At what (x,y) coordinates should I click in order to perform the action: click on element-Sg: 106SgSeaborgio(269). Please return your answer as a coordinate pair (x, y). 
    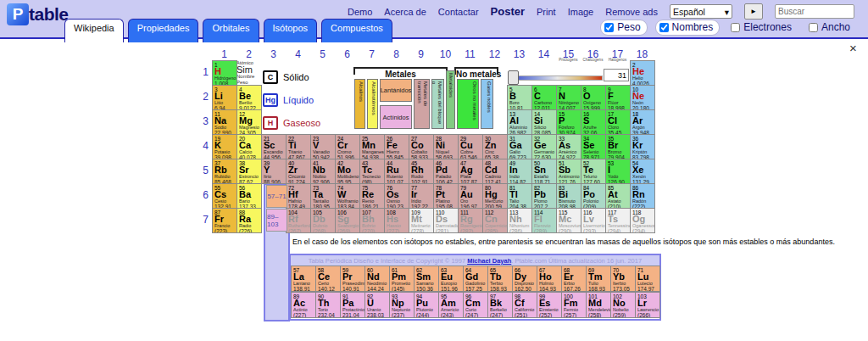
    Looking at the image, I should click on (348, 221).